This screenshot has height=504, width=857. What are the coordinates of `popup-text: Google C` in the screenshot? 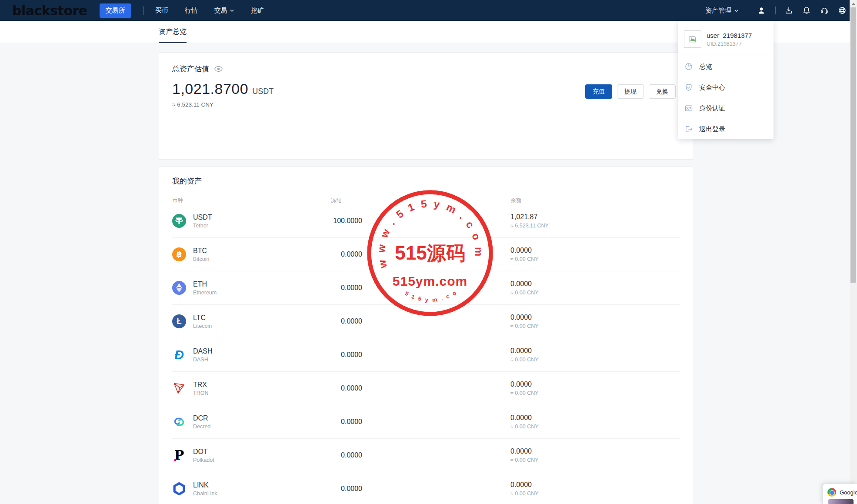 It's located at (848, 492).